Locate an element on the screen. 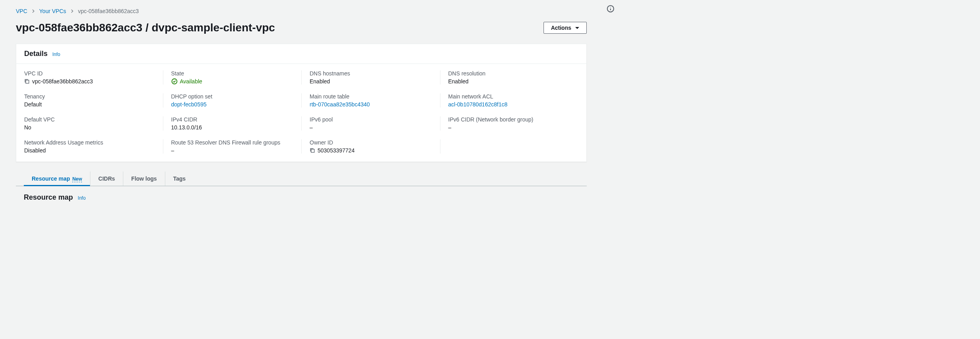 The image size is (980, 339). field-owner: Owner ID 503053397724 is located at coordinates (371, 146).